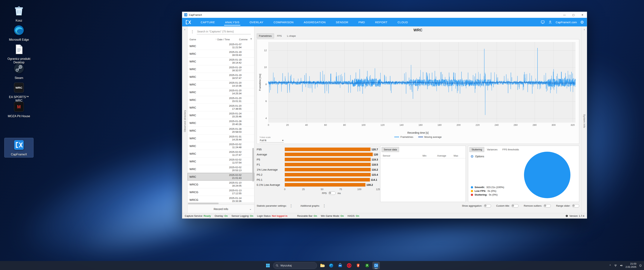 This screenshot has width=644, height=270. I want to click on capture-datetime: 2025-02-0211:24:48, so click(232, 146).